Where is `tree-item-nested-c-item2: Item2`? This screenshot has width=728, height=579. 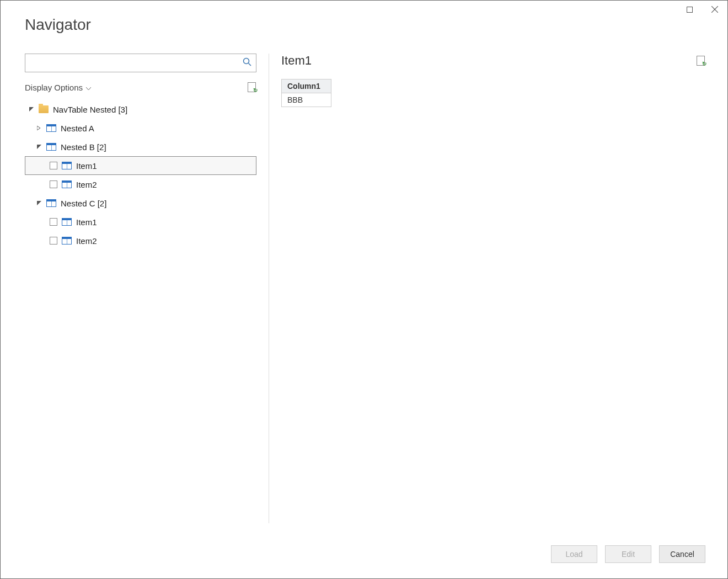 tree-item-nested-c-item2: Item2 is located at coordinates (141, 241).